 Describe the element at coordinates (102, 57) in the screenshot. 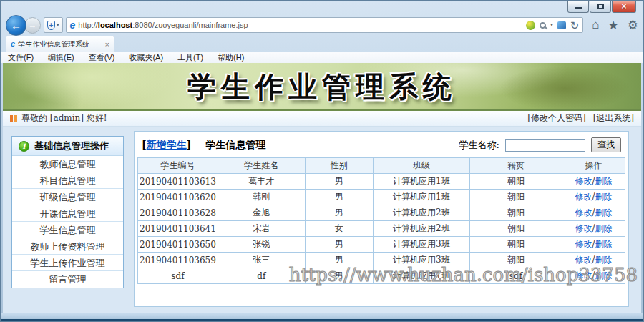

I see `menu-item-view: 查看(V)` at that location.